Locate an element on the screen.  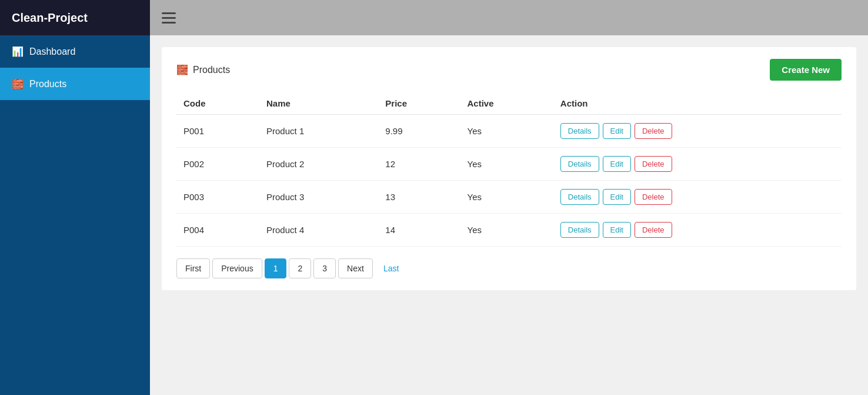
cell-action-1: Details Edit Delete is located at coordinates (697, 164).